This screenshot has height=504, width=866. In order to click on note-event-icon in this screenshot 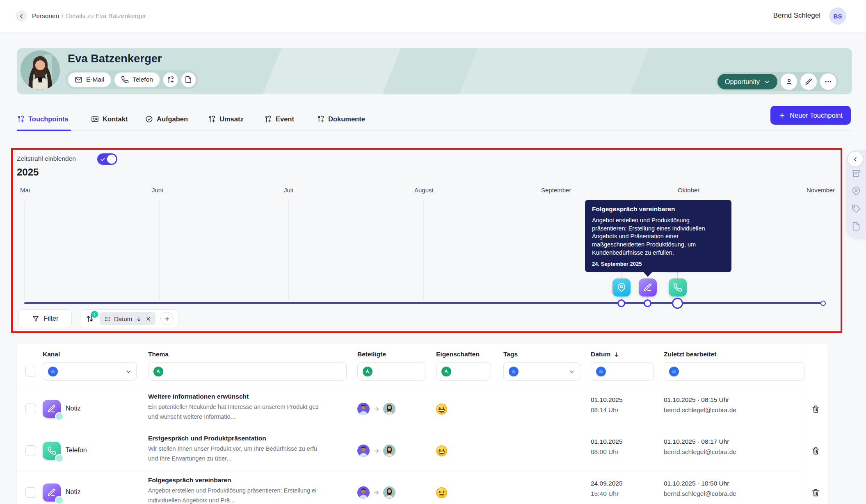, I will do `click(648, 287)`.